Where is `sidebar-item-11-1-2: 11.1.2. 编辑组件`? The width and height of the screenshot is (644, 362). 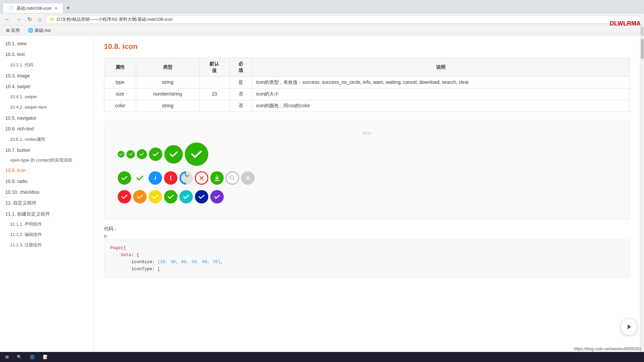 sidebar-item-11-1-2: 11.1.2. 编辑组件 is located at coordinates (47, 235).